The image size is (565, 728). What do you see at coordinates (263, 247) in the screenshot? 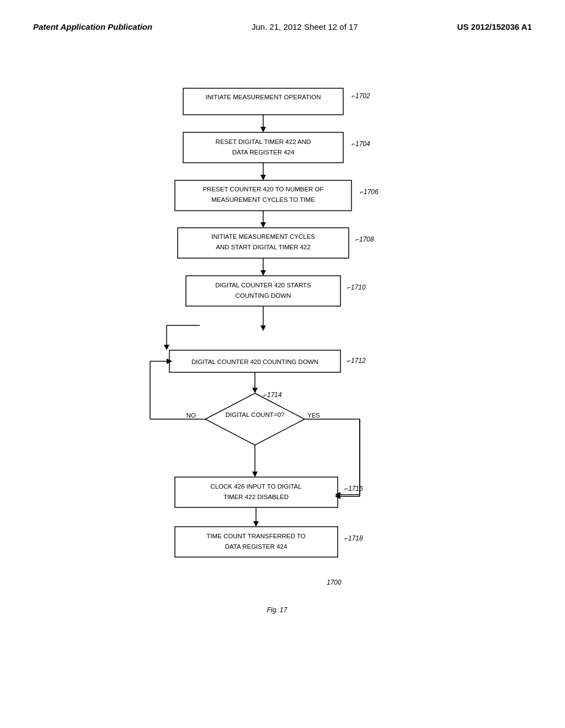
I see `label-1708b: AND START DIGITAL TIMER 422` at bounding box center [263, 247].